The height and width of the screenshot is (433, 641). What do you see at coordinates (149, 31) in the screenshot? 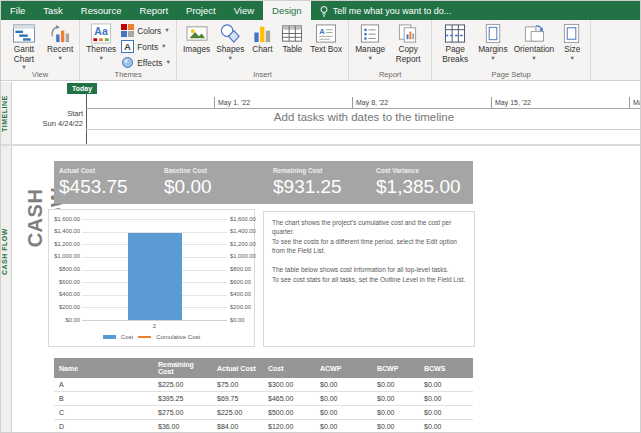
I see `colors-label: Colors` at bounding box center [149, 31].